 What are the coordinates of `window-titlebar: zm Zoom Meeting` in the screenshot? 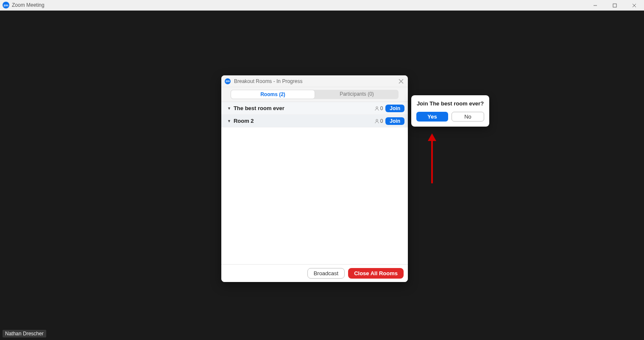 It's located at (322, 5).